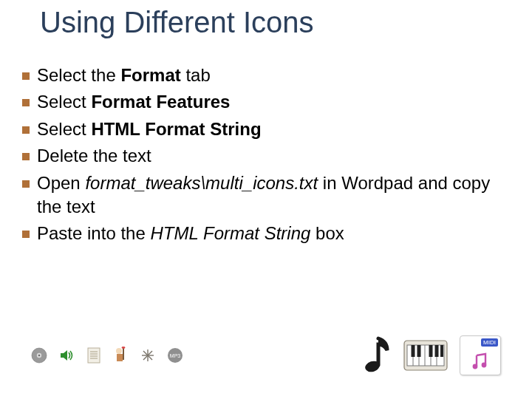  Describe the element at coordinates (94, 355) in the screenshot. I see `document-list-icon` at that location.